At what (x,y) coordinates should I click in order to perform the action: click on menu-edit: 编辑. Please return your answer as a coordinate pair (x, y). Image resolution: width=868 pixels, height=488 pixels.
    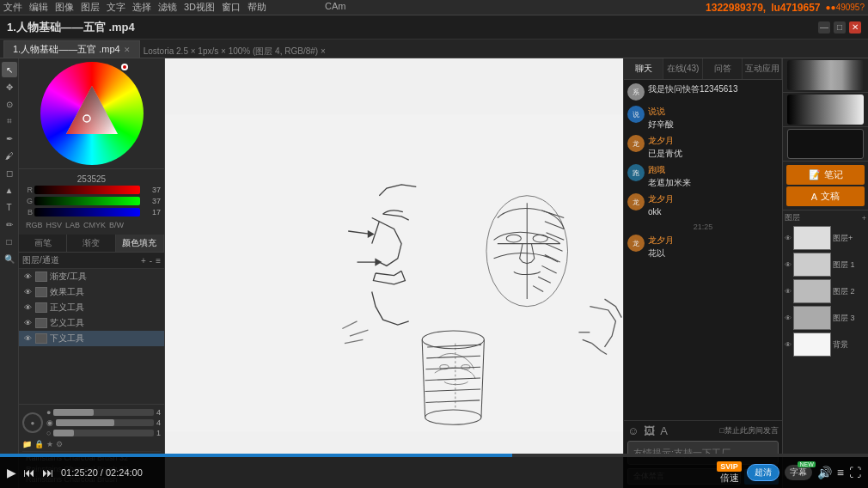
    Looking at the image, I should click on (39, 7).